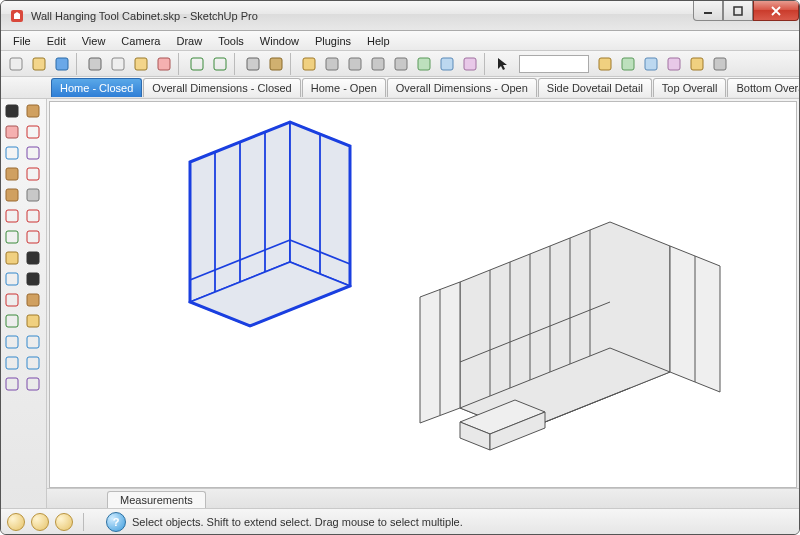 The width and height of the screenshot is (800, 535). I want to click on position-camera-icon, so click(12, 384).